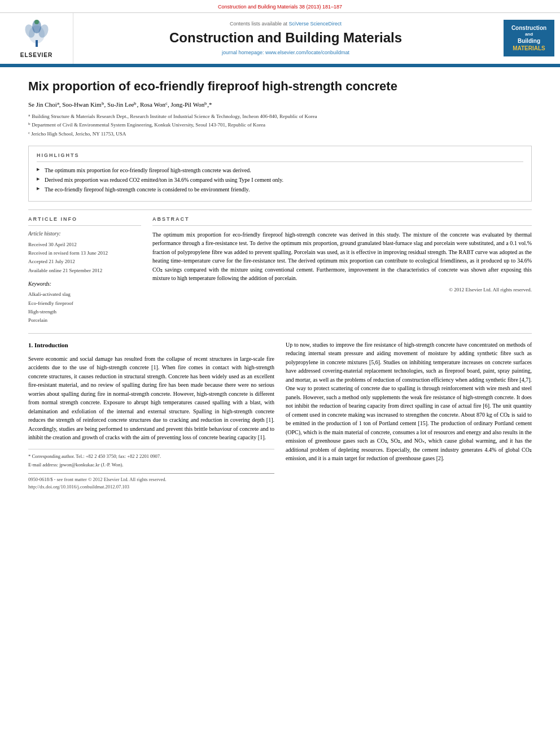 The image size is (560, 747). Describe the element at coordinates (151, 416) in the screenshot. I see `body-column-1: 1. Introduction Severe economic and soci…` at that location.